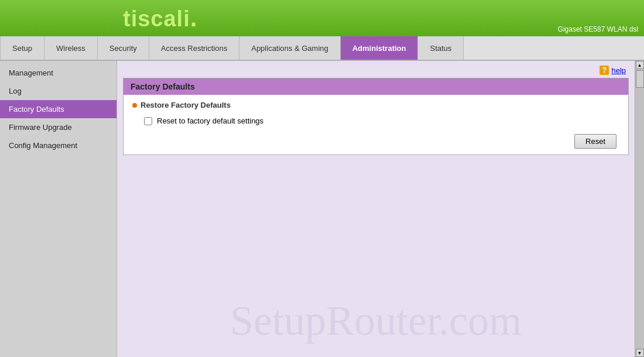 The width and height of the screenshot is (644, 357). What do you see at coordinates (595, 142) in the screenshot?
I see `reset-button: Reset` at bounding box center [595, 142].